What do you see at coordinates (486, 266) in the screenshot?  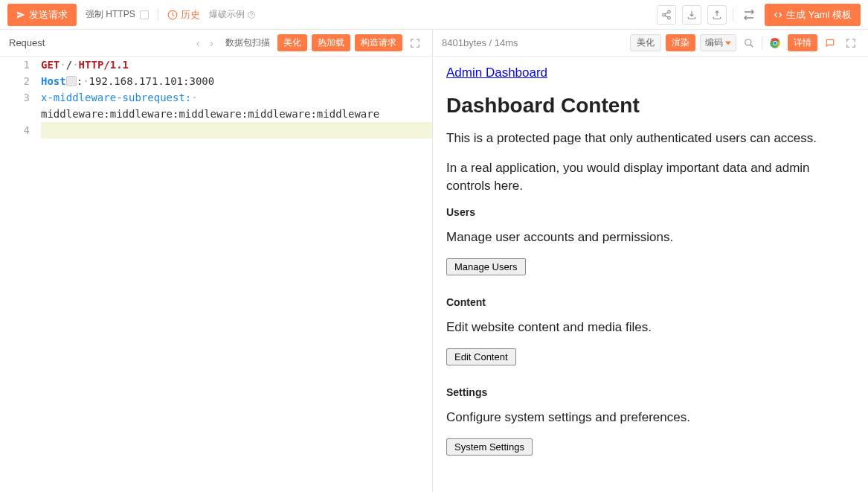 I see `manage-users-button: Manage Users` at bounding box center [486, 266].